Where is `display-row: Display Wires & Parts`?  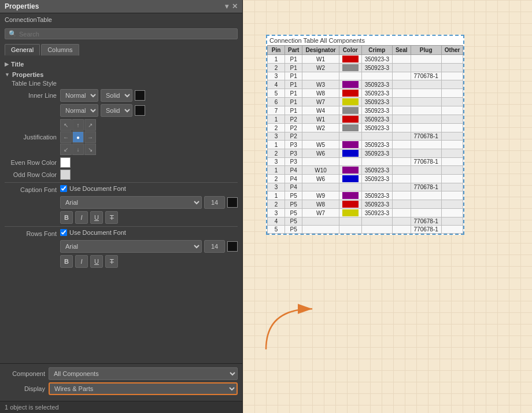
display-row: Display Wires & Parts is located at coordinates (121, 389).